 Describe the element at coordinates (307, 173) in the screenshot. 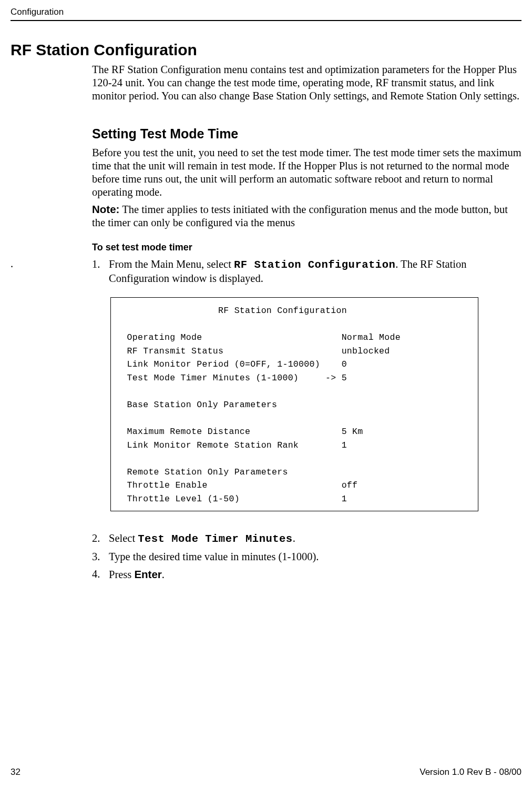

I see `test-mode-paragraph: Before you test the unit, you need to se…` at that location.